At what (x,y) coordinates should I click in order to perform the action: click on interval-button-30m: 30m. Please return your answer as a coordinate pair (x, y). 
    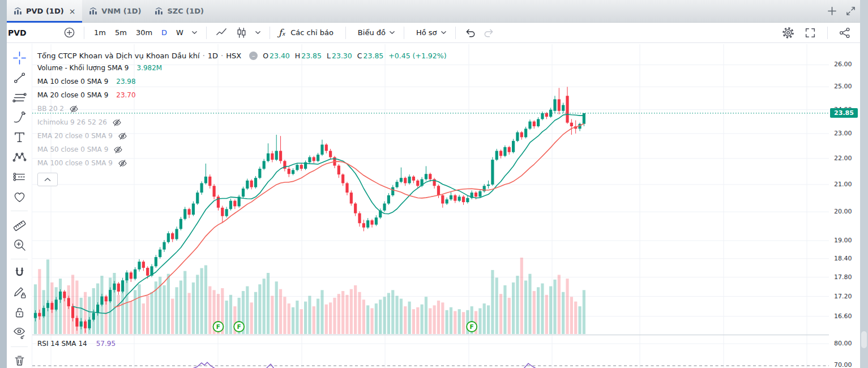
    Looking at the image, I should click on (144, 33).